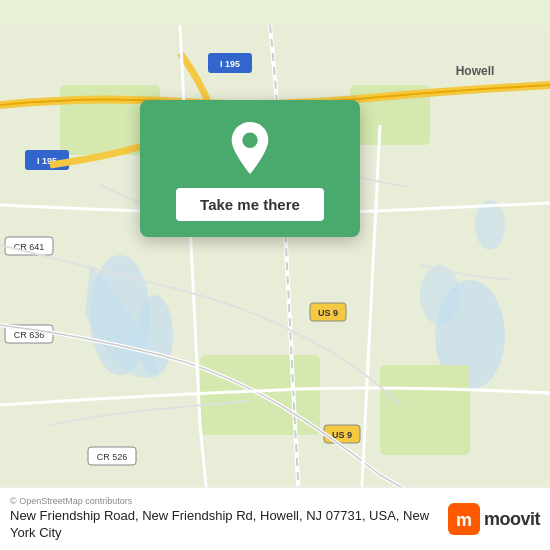 This screenshot has width=550, height=550. I want to click on svg-text: m, so click(464, 520).